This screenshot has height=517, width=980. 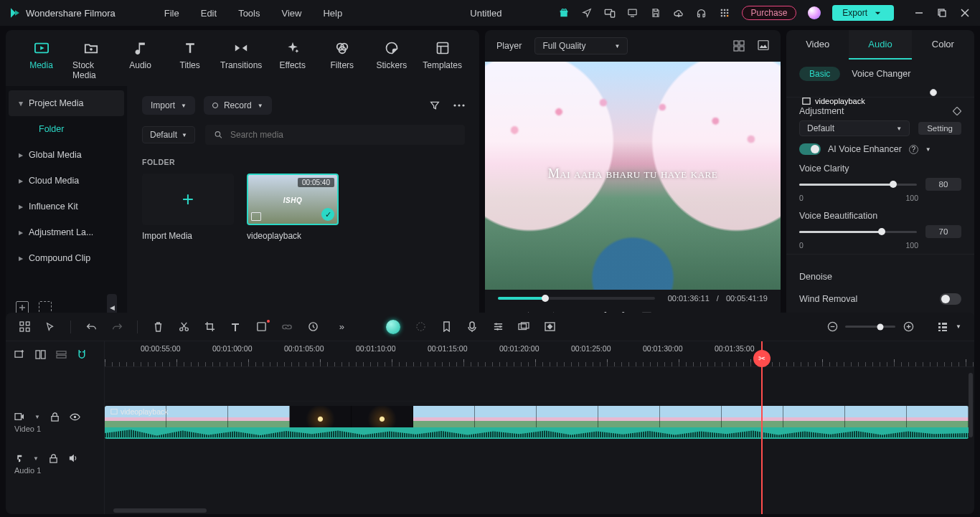 What do you see at coordinates (66, 258) in the screenshot?
I see `sidebar-item-compound-clip: ▶Compound Clip` at bounding box center [66, 258].